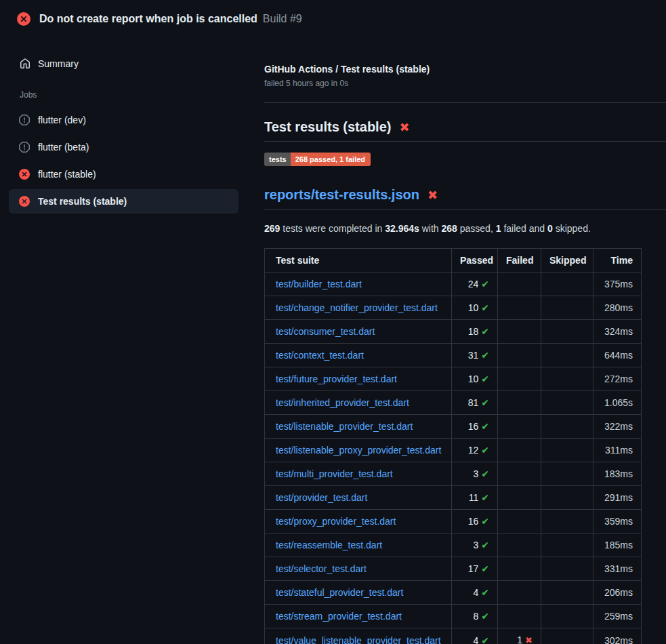 The width and height of the screenshot is (666, 644). Describe the element at coordinates (618, 403) in the screenshot. I see `time-cell: 1.065s` at that location.